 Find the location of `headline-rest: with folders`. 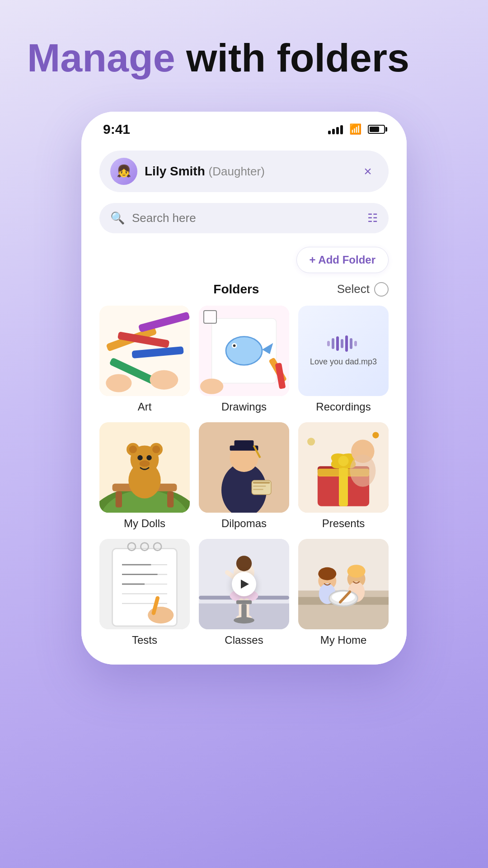

headline-rest: with folders is located at coordinates (292, 58).